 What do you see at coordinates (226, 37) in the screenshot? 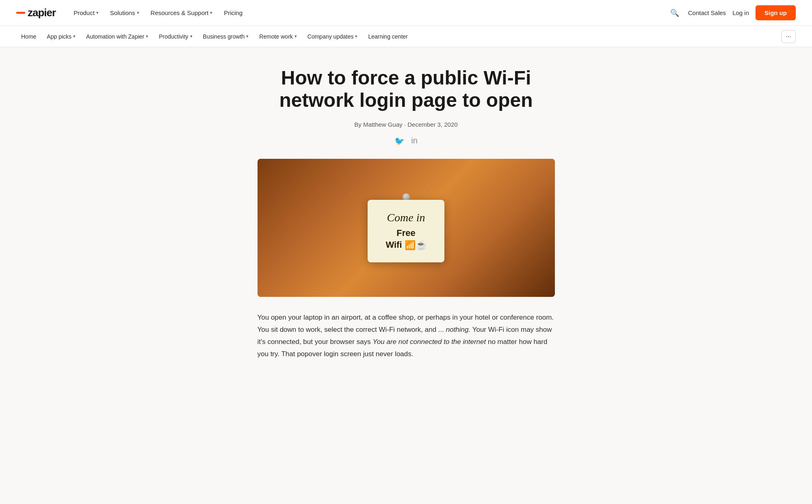
I see `sec-nav-business-growth: Business growth ▾` at bounding box center [226, 37].